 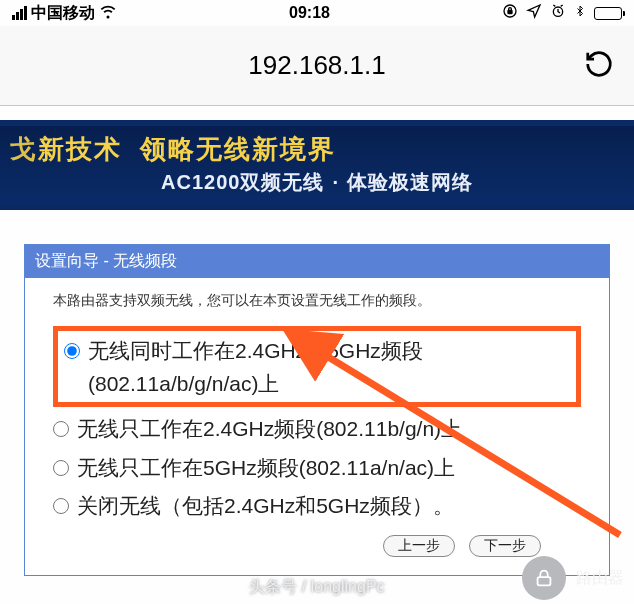 I want to click on bluetooth-icon, so click(x=580, y=13).